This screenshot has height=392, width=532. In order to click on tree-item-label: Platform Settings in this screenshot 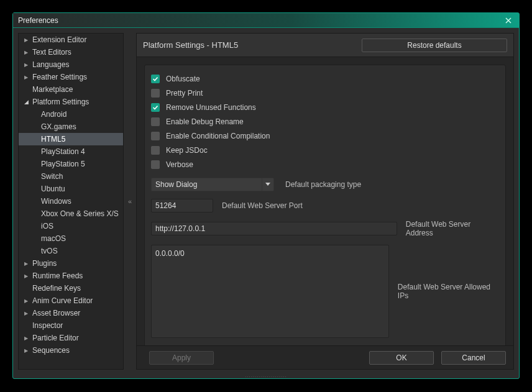, I will do `click(61, 102)`.